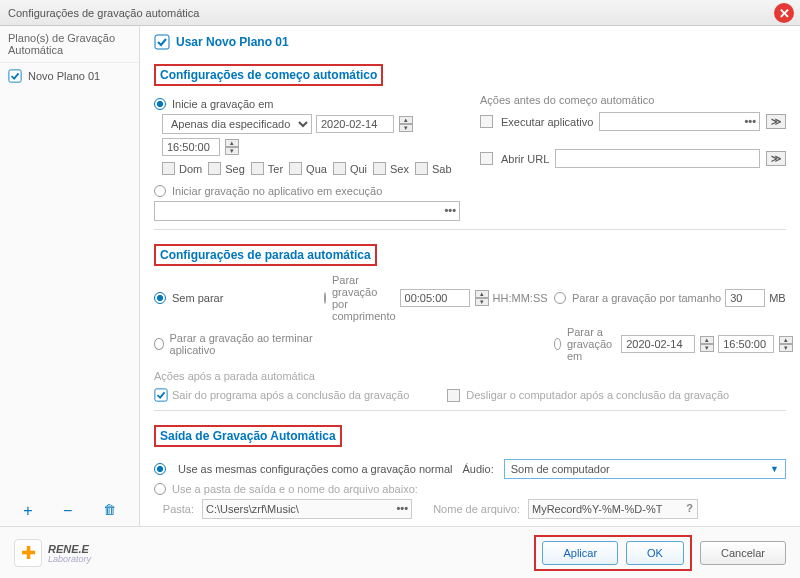 The image size is (800, 578). I want to click on add-plan-icon: +, so click(28, 511).